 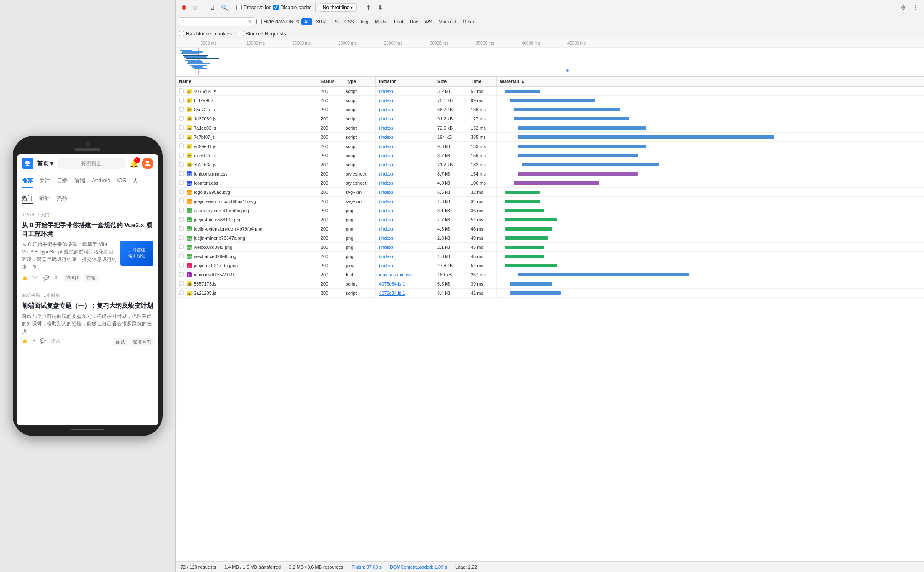 I want to click on table-row: SVG logo.a7995ad.svg 200 svg+xml (index)…, so click(x=550, y=192).